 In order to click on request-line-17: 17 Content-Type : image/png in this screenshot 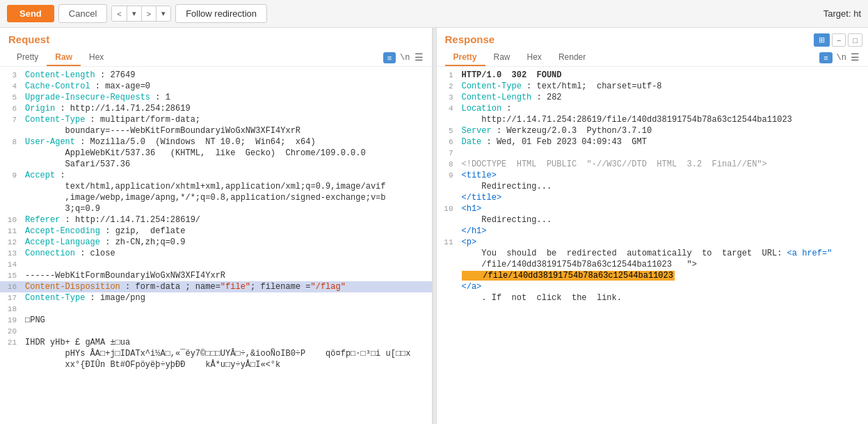, I will do `click(216, 298)`.